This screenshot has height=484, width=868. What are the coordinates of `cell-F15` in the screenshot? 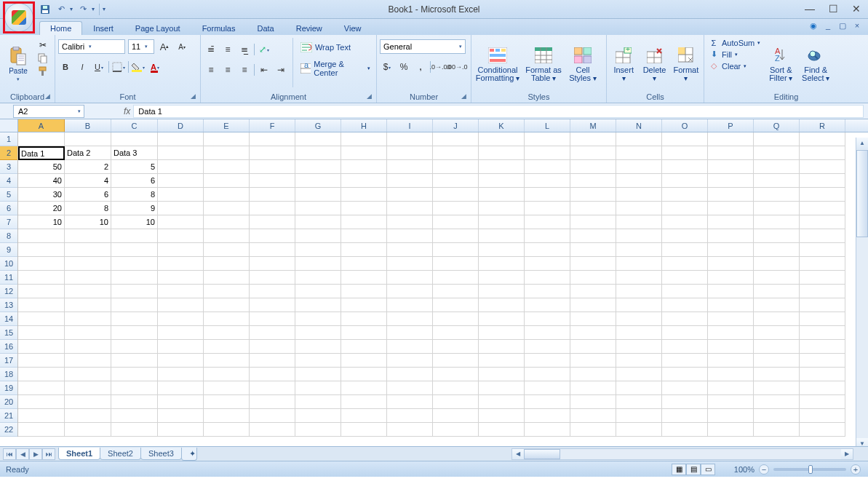 It's located at (272, 333).